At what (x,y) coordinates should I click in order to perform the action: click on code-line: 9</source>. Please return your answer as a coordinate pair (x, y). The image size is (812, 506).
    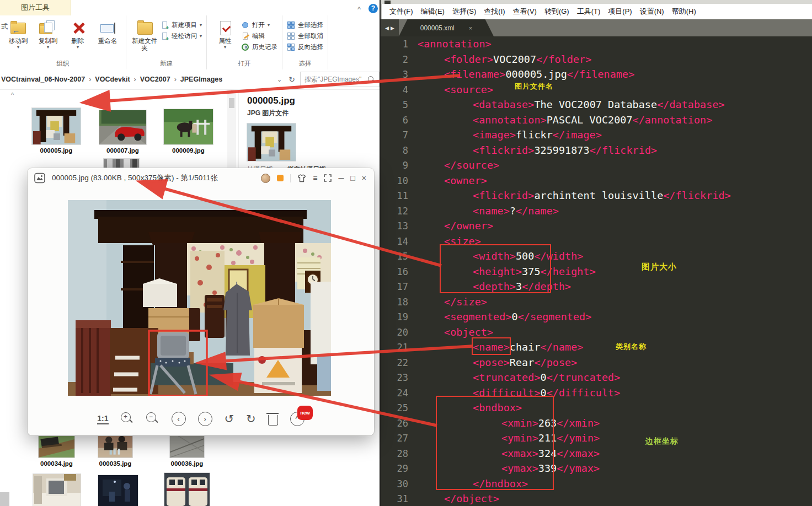
    Looking at the image, I should click on (596, 165).